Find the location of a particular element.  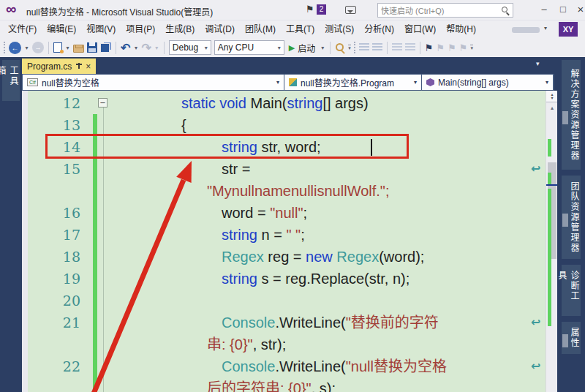

uncomment-icon is located at coordinates (377, 48).